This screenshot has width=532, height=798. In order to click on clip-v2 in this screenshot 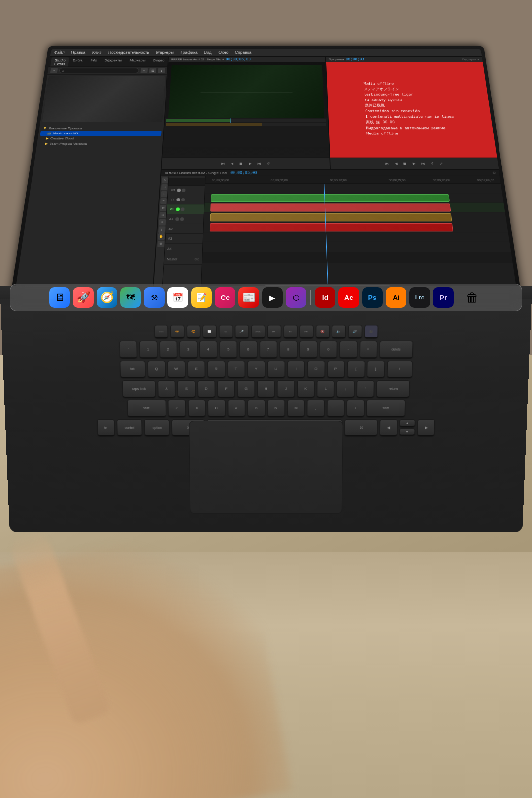, I will do `click(330, 198)`.